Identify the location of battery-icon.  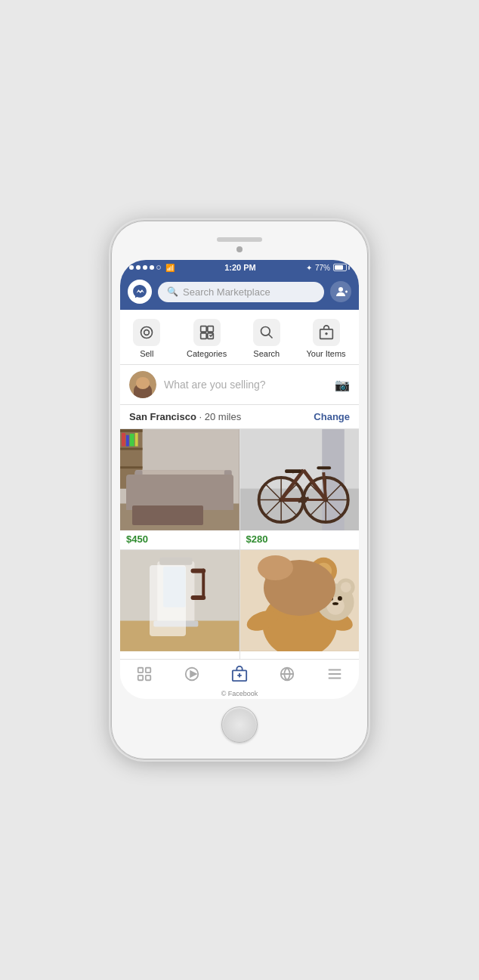
(341, 267).